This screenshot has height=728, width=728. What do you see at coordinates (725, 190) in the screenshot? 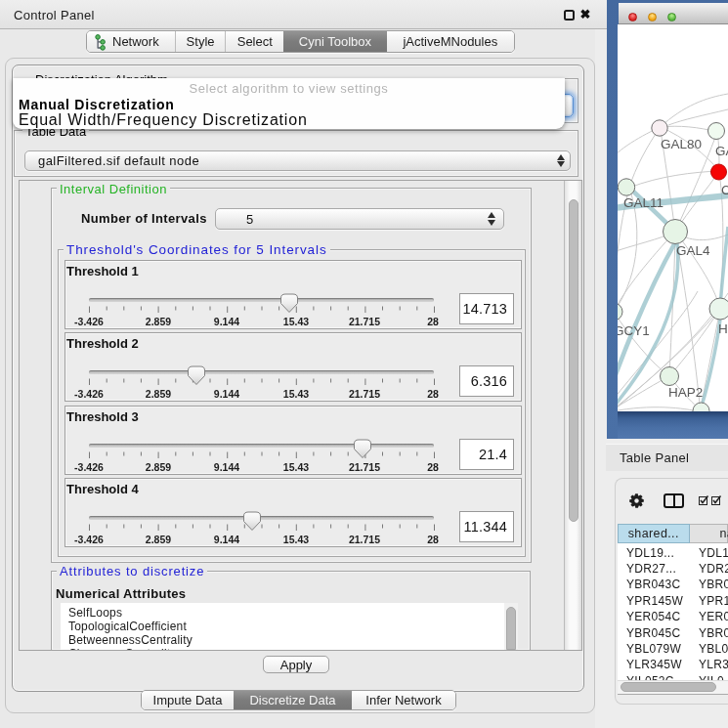
I see `svg-text: C` at bounding box center [725, 190].